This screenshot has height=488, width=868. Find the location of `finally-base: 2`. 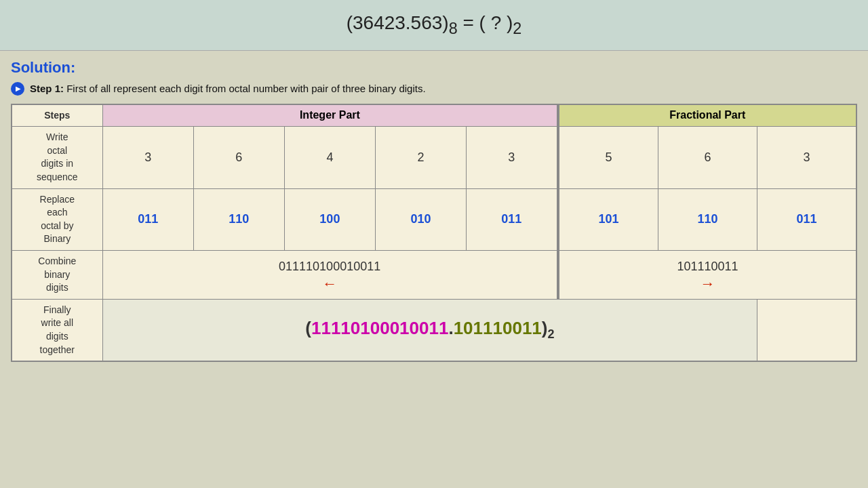

finally-base: 2 is located at coordinates (551, 335).